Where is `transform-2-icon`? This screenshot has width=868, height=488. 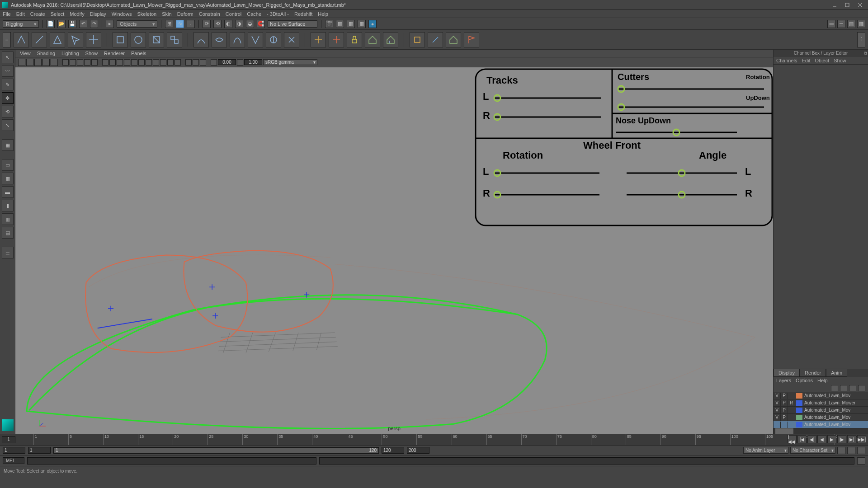 transform-2-icon is located at coordinates (138, 40).